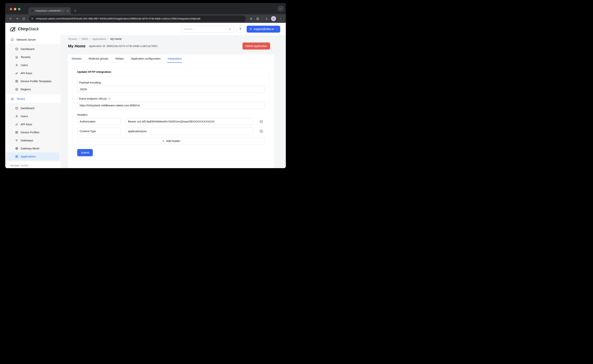 Image resolution: width=593 pixels, height=364 pixels. What do you see at coordinates (85, 153) in the screenshot?
I see `submit-button: Submit` at bounding box center [85, 153].